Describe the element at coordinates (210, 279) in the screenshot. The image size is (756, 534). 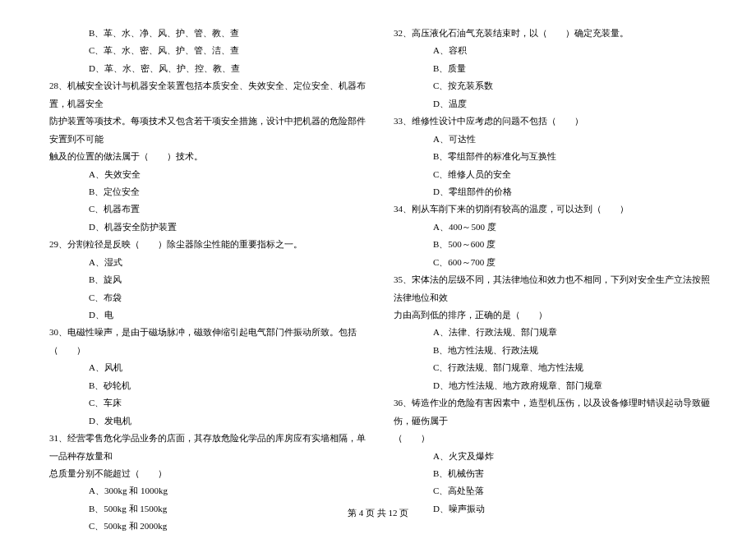
I see `q29-option-b: B、旋风` at that location.